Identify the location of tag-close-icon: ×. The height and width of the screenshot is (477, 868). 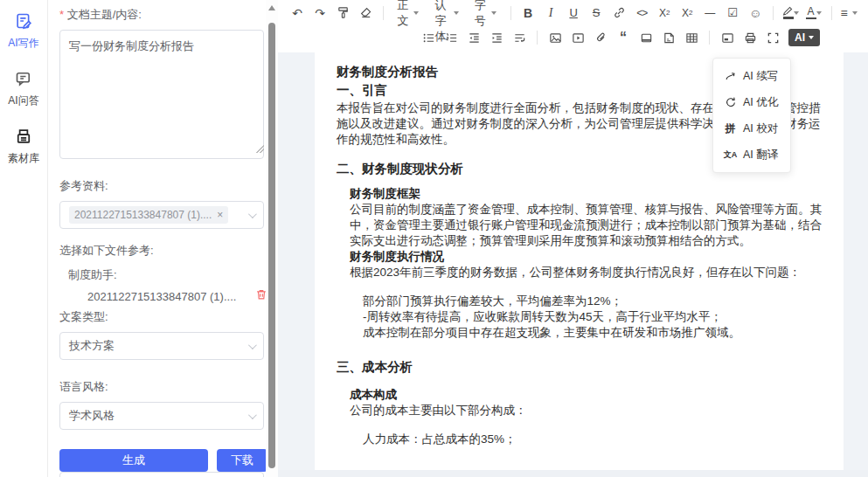
(220, 215).